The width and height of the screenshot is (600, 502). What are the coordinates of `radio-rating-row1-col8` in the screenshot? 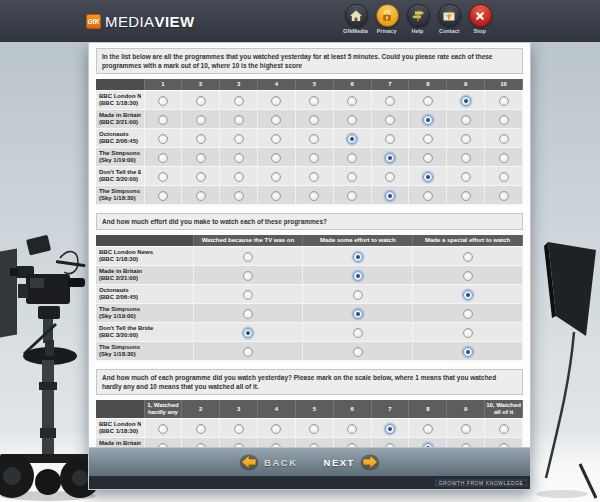 It's located at (428, 101).